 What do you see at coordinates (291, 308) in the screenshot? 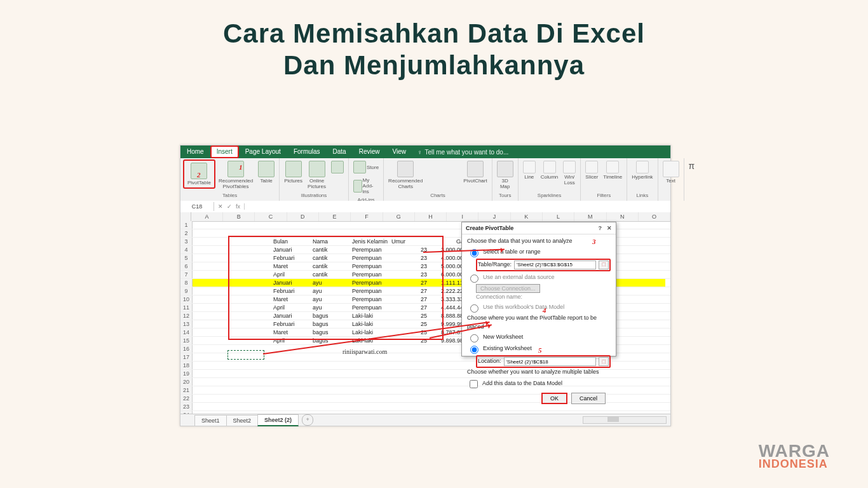
I see `cell: April` at bounding box center [291, 308].